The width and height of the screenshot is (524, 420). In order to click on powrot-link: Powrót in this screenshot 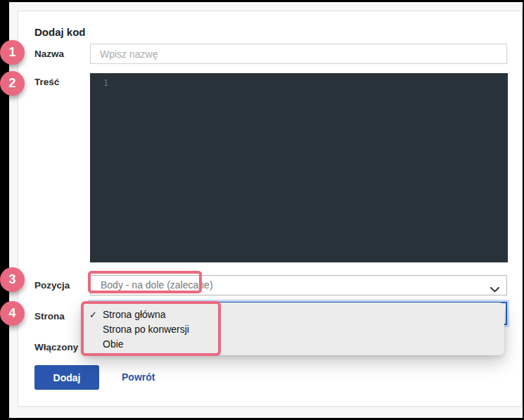, I will do `click(138, 377)`.